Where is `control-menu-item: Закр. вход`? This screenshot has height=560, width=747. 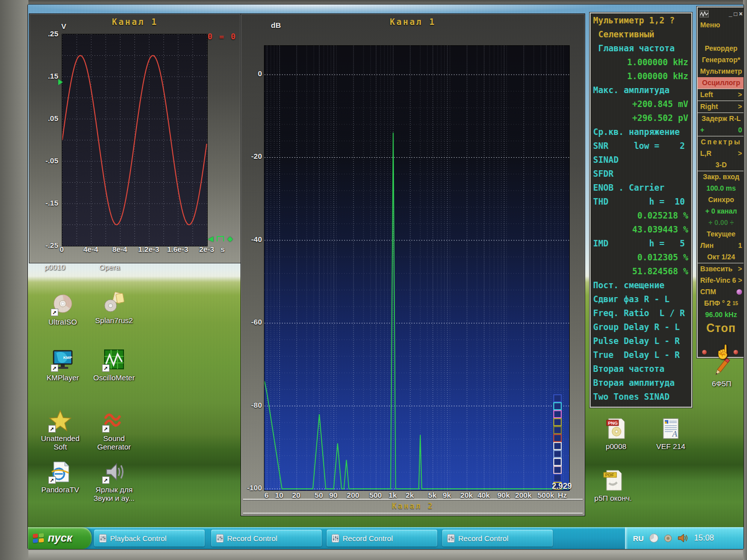 control-menu-item: Закр. вход is located at coordinates (721, 177).